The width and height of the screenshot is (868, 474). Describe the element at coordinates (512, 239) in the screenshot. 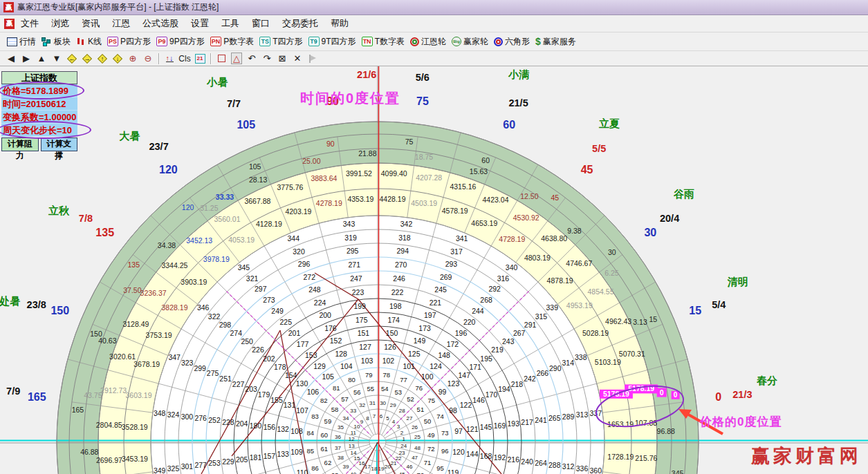

I see `wheel-element: 4728.19` at that location.